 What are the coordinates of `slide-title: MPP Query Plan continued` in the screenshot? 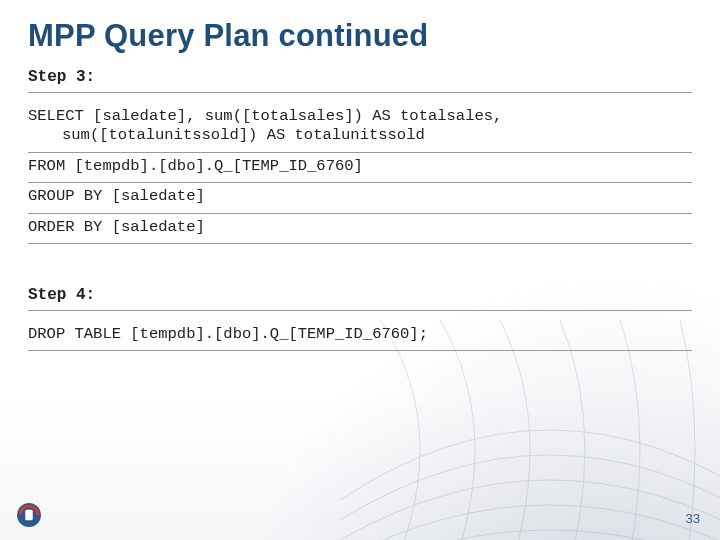 It's located at (360, 36).